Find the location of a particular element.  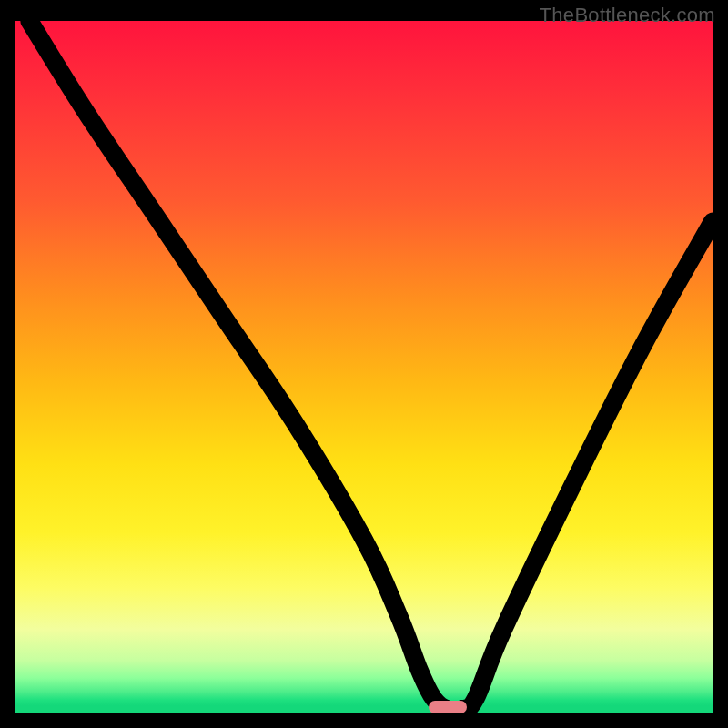

optimal-marker is located at coordinates (448, 707).